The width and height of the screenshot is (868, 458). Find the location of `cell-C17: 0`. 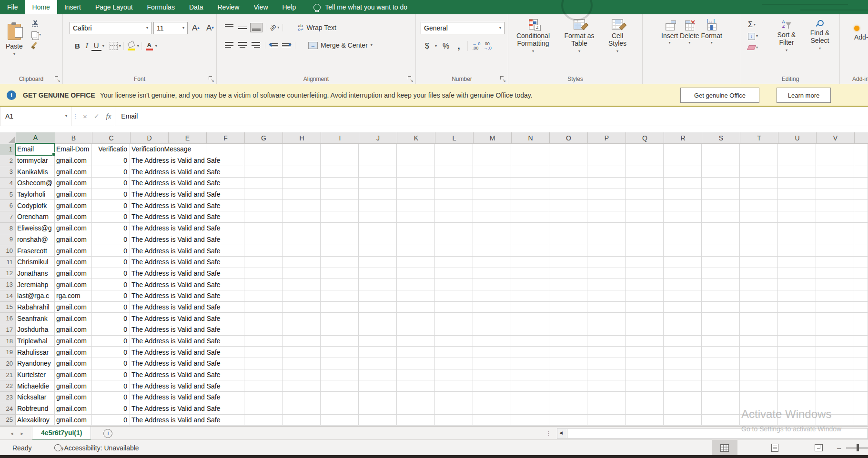

cell-C17: 0 is located at coordinates (111, 330).